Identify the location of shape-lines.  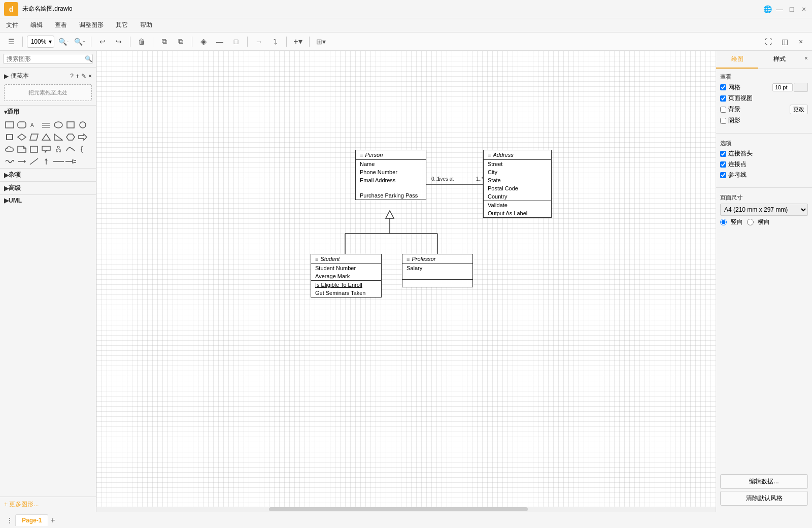
(46, 125).